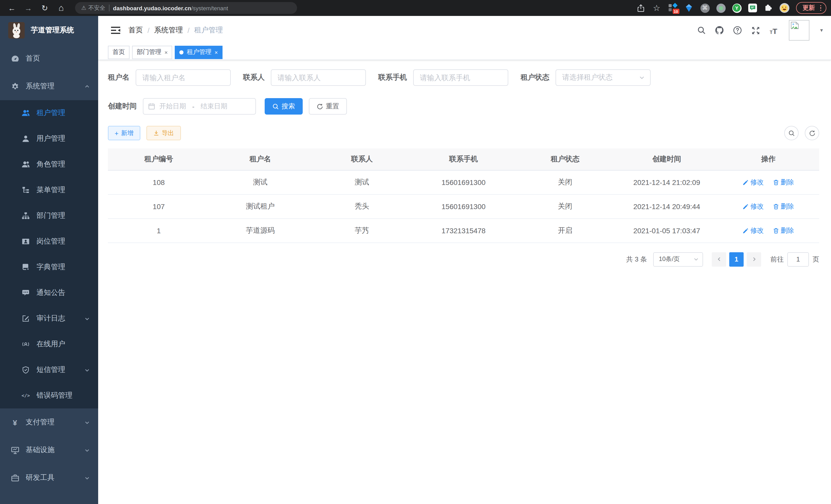 This screenshot has width=831, height=504. Describe the element at coordinates (49, 293) in the screenshot. I see `sidebar-item-notice: 通知公告` at that location.